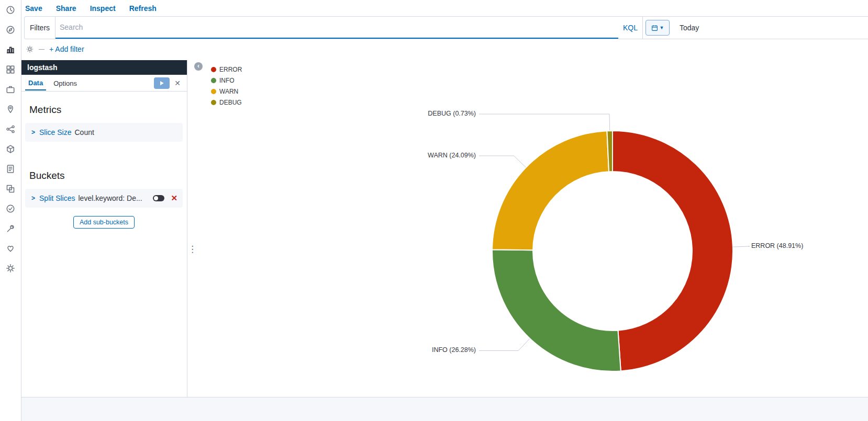  Describe the element at coordinates (444, 8) in the screenshot. I see `top-action-bar: Save Share Inspect Refresh` at that location.